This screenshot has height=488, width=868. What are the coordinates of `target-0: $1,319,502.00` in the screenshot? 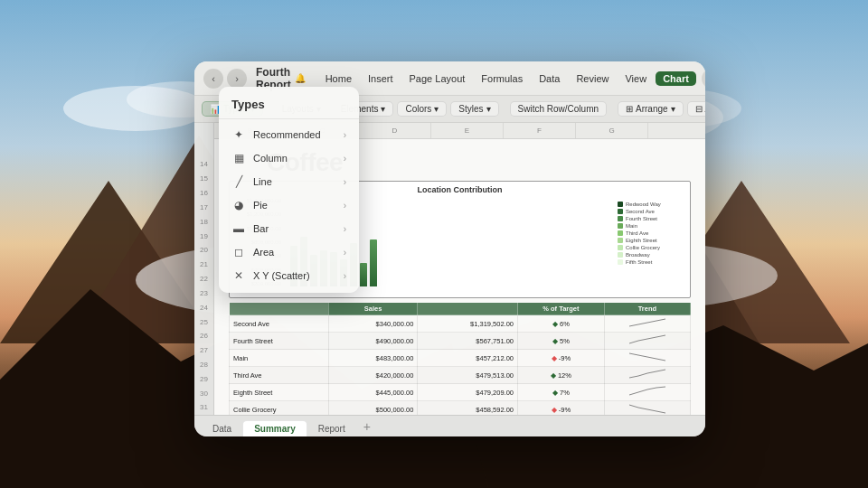 It's located at (468, 324).